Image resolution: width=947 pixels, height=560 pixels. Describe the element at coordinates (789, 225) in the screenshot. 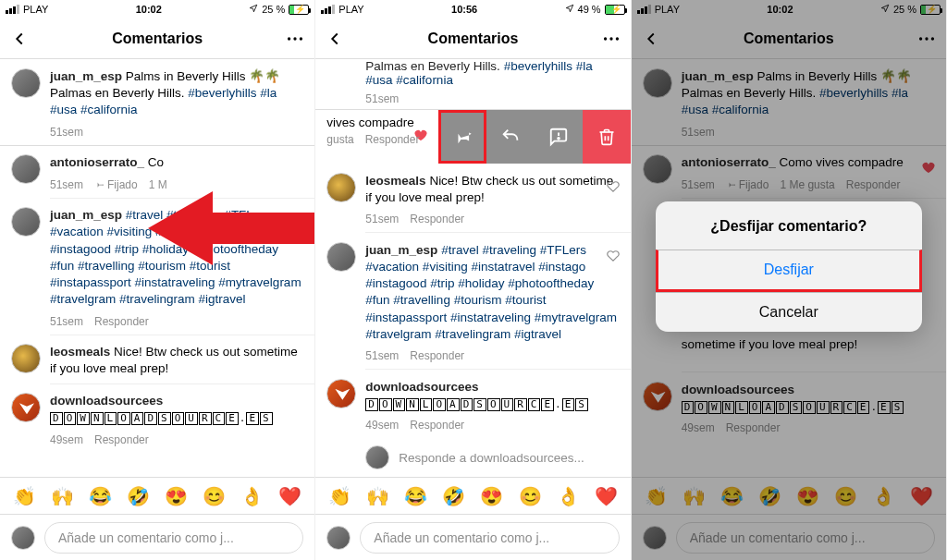

I see `alert-title: ¿Desfijar comentario?` at that location.